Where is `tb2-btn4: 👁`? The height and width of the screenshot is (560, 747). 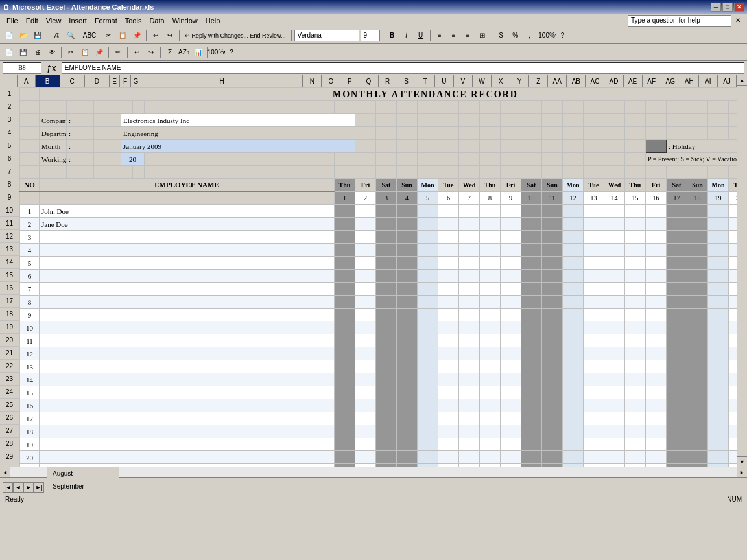 tb2-btn4: 👁 is located at coordinates (52, 52).